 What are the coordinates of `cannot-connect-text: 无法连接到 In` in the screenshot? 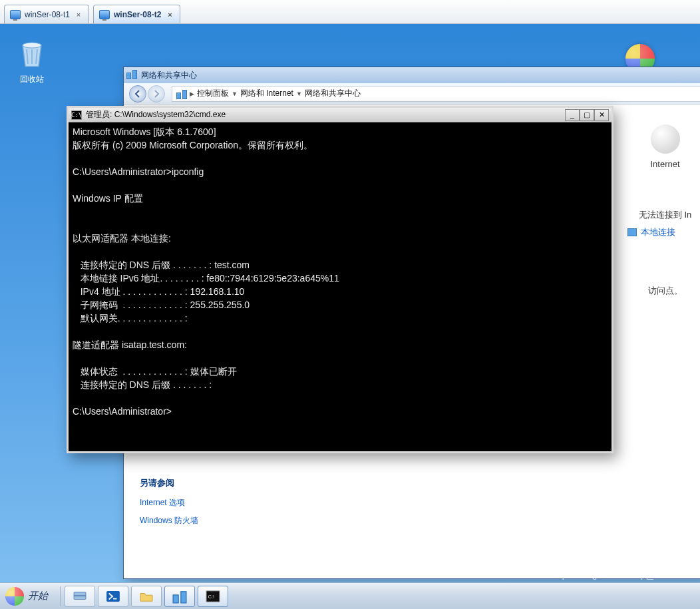 It's located at (664, 215).